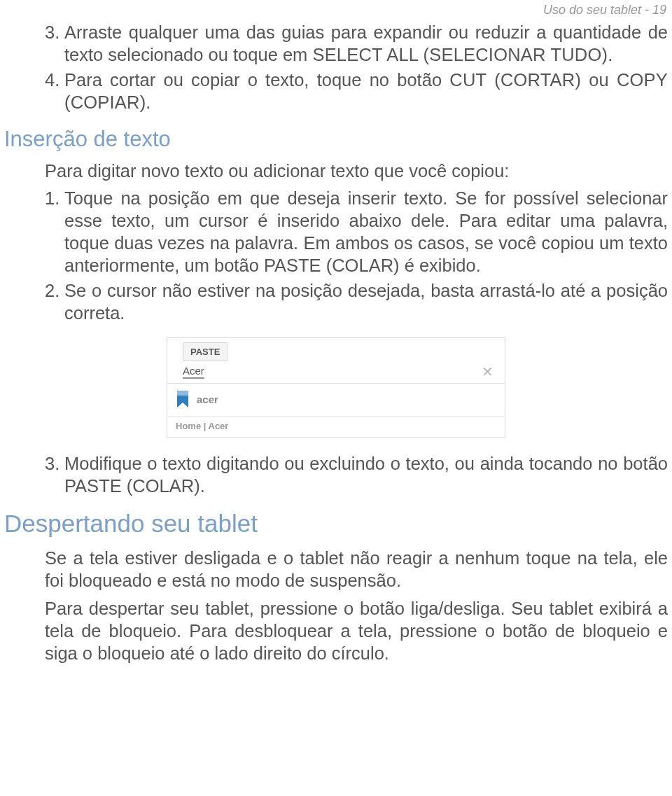  Describe the element at coordinates (336, 475) in the screenshot. I see `ordered-list-3: 3. Modifique o texto digitando ou exclui…` at that location.